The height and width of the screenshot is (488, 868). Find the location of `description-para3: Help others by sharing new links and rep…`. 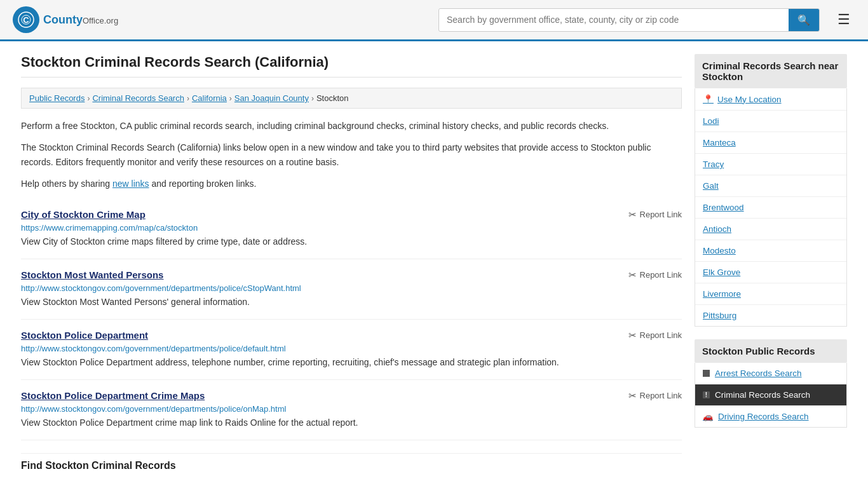

description-para3: Help others by sharing new links and rep… is located at coordinates (351, 184).